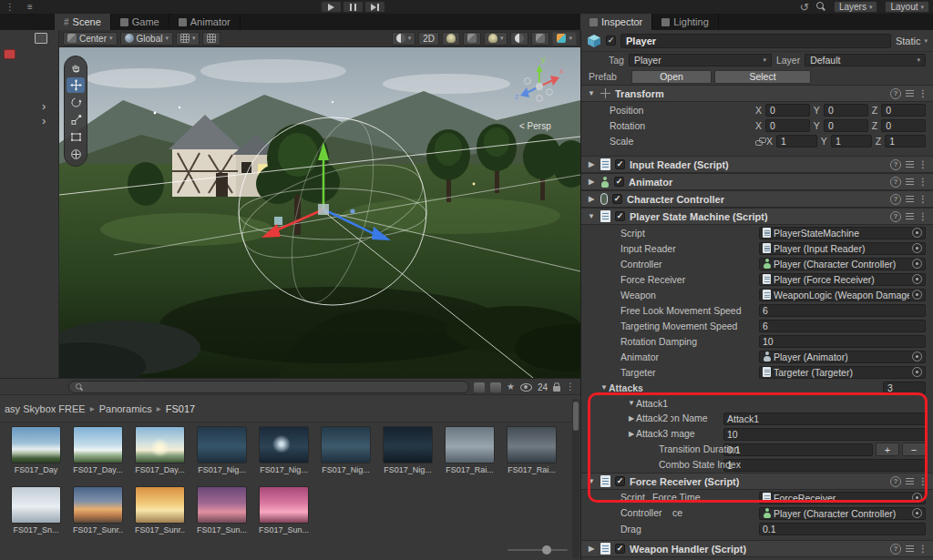 This screenshot has height=560, width=933. Describe the element at coordinates (842, 311) in the screenshot. I see `number-field: 6` at that location.